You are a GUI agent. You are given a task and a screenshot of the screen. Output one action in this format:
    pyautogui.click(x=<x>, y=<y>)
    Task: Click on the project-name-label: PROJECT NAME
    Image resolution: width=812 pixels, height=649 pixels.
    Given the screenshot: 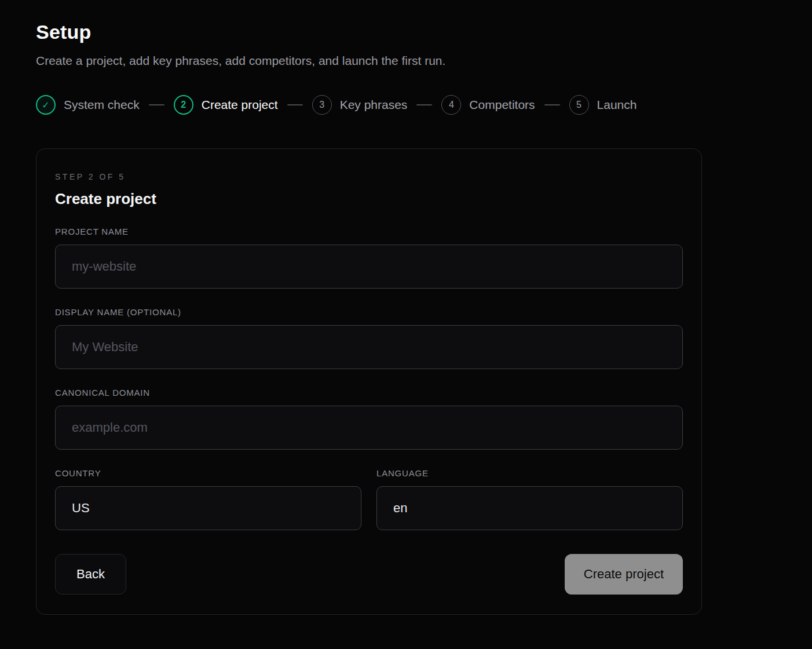 What is the action you would take?
    pyautogui.click(x=369, y=232)
    